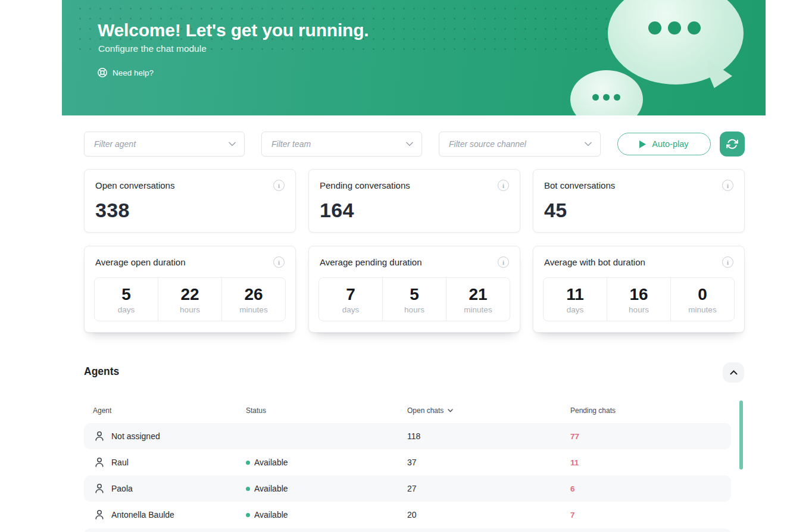  Describe the element at coordinates (733, 373) in the screenshot. I see `chevron-up-icon` at that location.